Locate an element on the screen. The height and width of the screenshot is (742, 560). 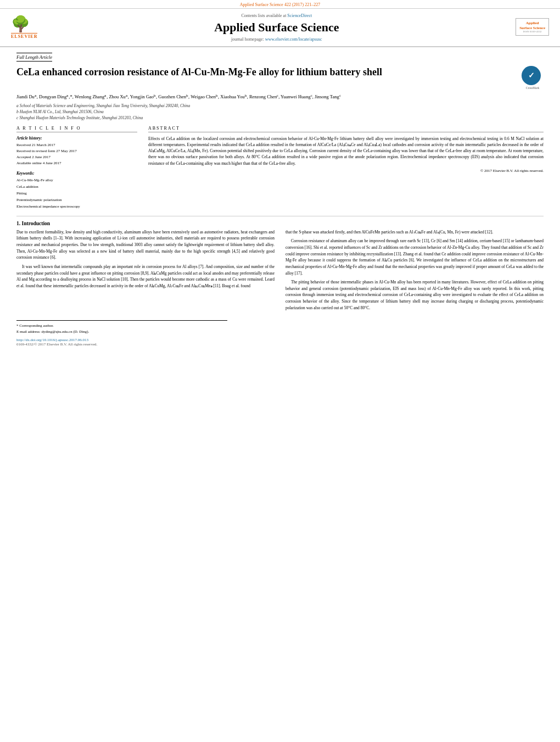
corresponding-note: * Corresponding author. is located at coordinates (122, 326).